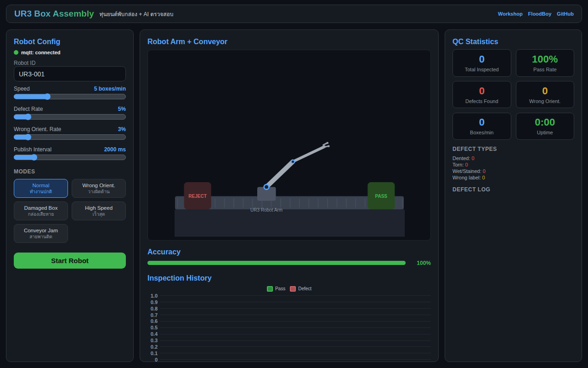 This screenshot has height=368, width=588. I want to click on svg-text: PASS, so click(381, 196).